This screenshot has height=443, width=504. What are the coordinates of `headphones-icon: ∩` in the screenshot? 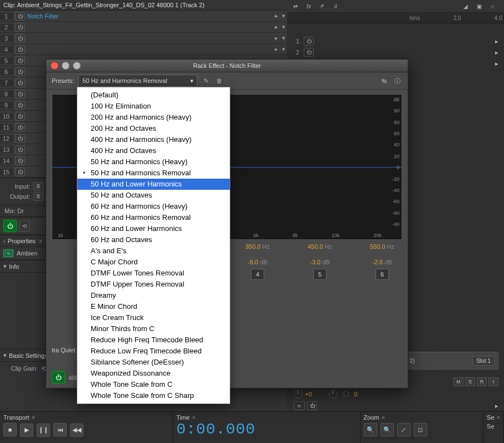 It's located at (492, 6).